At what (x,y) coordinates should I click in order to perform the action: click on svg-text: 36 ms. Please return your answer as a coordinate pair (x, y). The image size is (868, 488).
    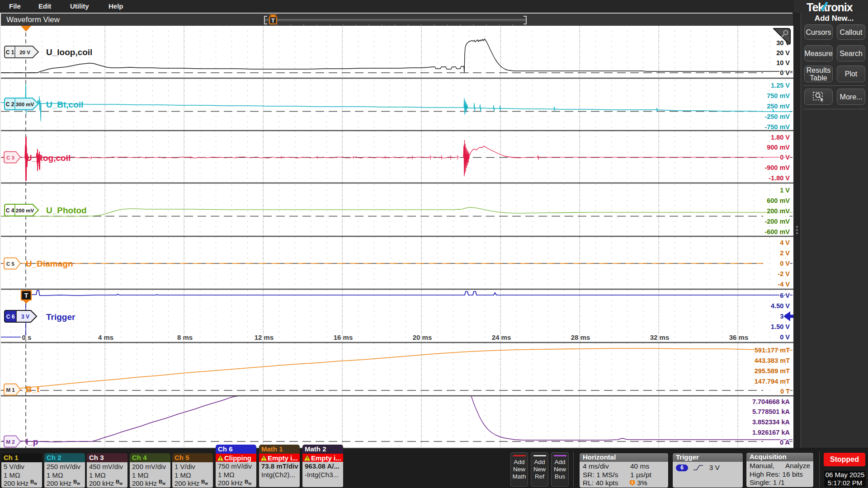
    Looking at the image, I should click on (739, 337).